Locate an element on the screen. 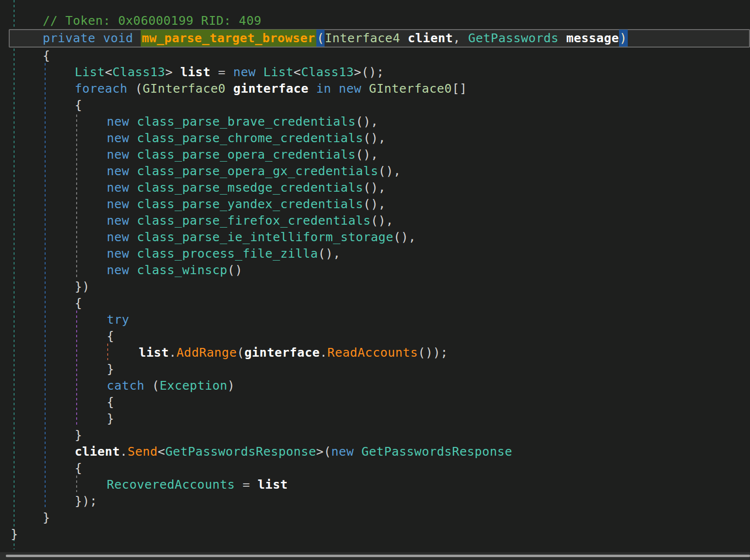  type-name: Class13 is located at coordinates (328, 72).